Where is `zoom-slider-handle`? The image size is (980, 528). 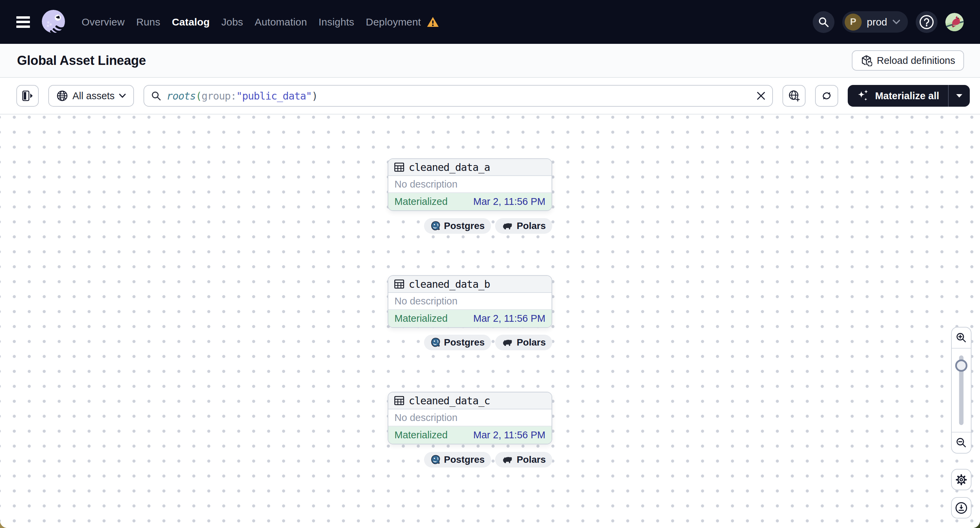 zoom-slider-handle is located at coordinates (961, 366).